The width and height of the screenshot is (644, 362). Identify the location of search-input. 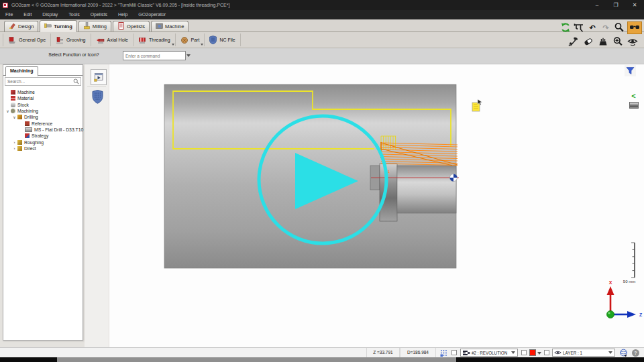
(39, 82).